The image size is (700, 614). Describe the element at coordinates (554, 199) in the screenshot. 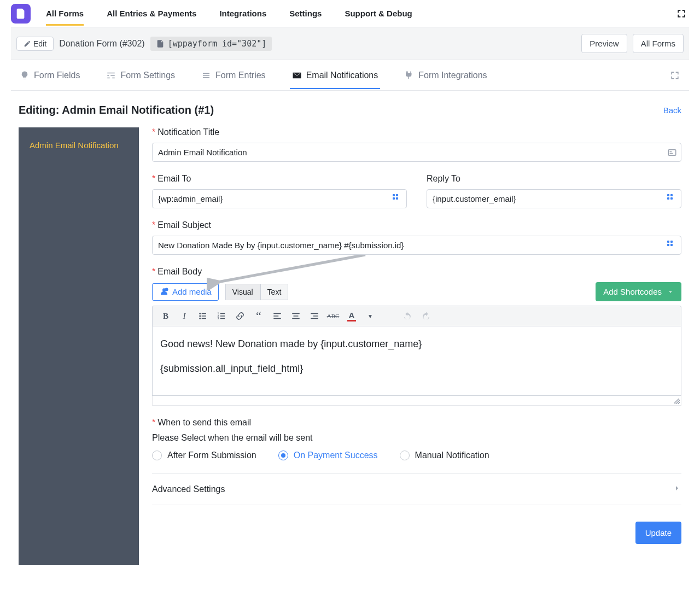

I see `reply-to-input` at that location.